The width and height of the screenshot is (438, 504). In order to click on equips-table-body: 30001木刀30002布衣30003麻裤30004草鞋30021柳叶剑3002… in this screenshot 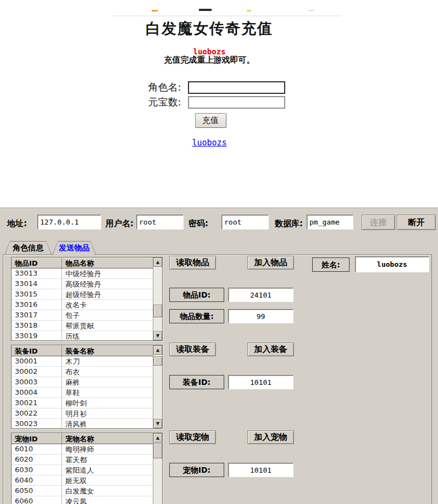, I will do `click(82, 392)`.